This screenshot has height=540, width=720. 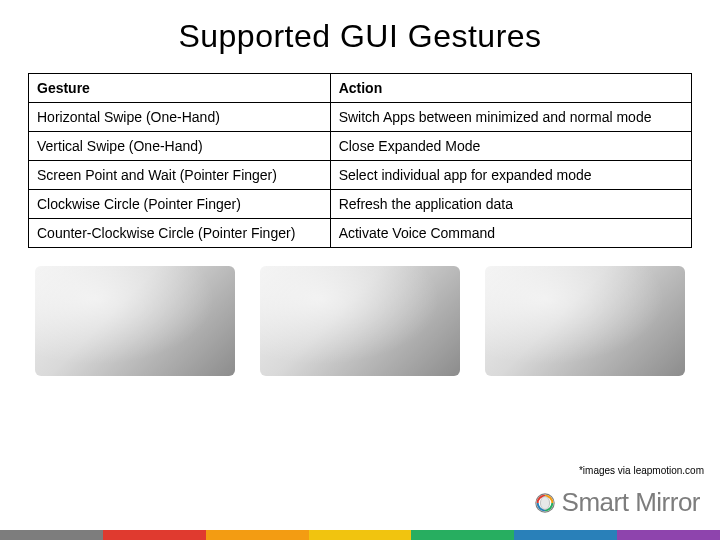 What do you see at coordinates (180, 234) in the screenshot?
I see `cell-gesture: Counter-Clockwise Circle (Pointer Finger…` at bounding box center [180, 234].